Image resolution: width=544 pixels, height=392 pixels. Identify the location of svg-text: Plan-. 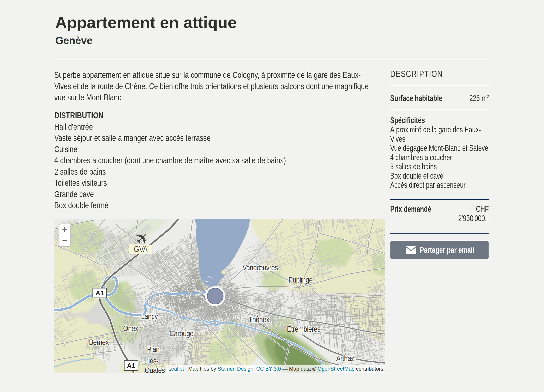
(154, 349).